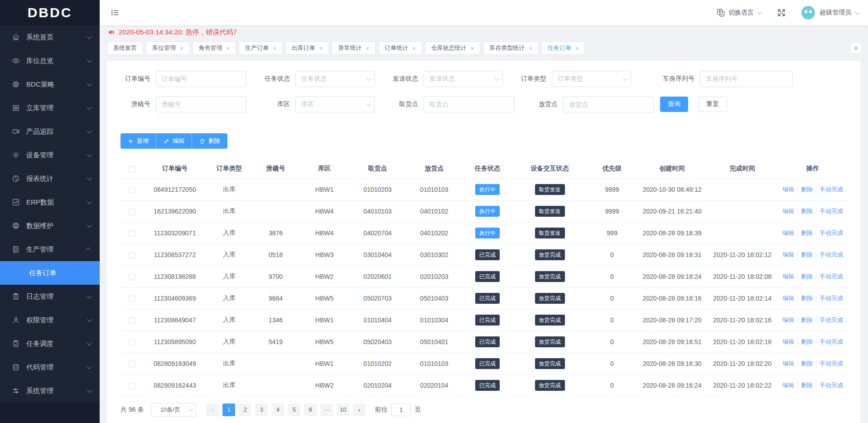  Describe the element at coordinates (50, 61) in the screenshot. I see `sidebar-item: 库位总览` at that location.